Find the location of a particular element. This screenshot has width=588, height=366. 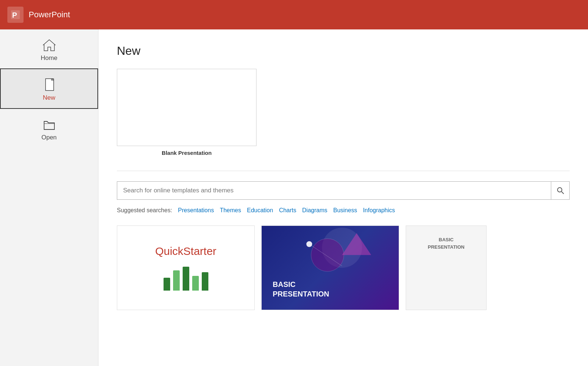

suggested-link-charts: Charts is located at coordinates (287, 210).